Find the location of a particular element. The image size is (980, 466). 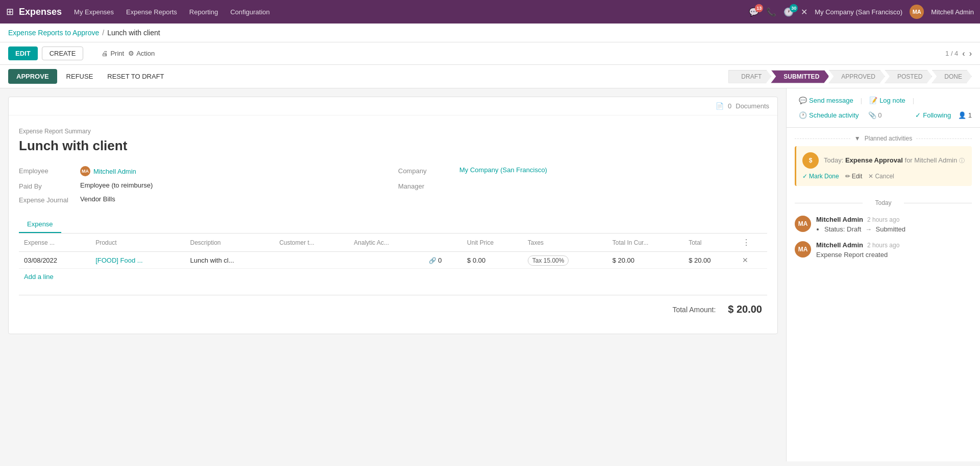

cell-date: 03/08/2022 is located at coordinates (55, 261).